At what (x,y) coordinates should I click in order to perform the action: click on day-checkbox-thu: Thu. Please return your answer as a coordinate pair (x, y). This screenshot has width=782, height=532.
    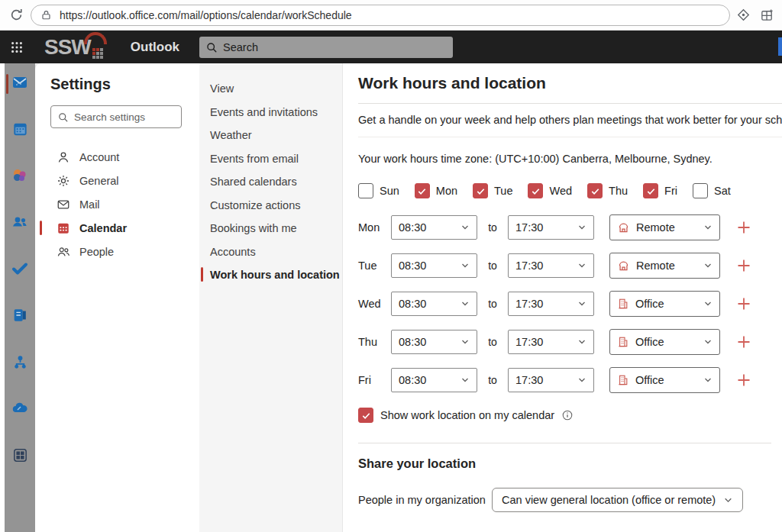
    Looking at the image, I should click on (608, 191).